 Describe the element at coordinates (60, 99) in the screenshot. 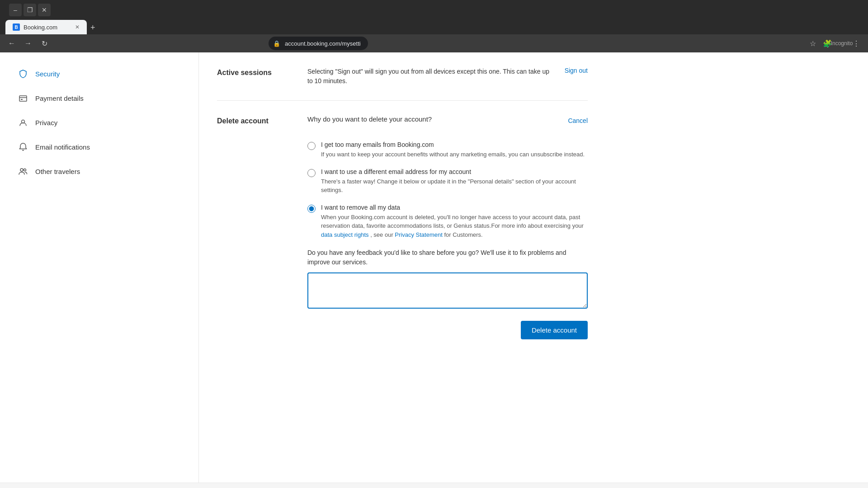

I see `sidebar-label-payment: Payment details` at that location.